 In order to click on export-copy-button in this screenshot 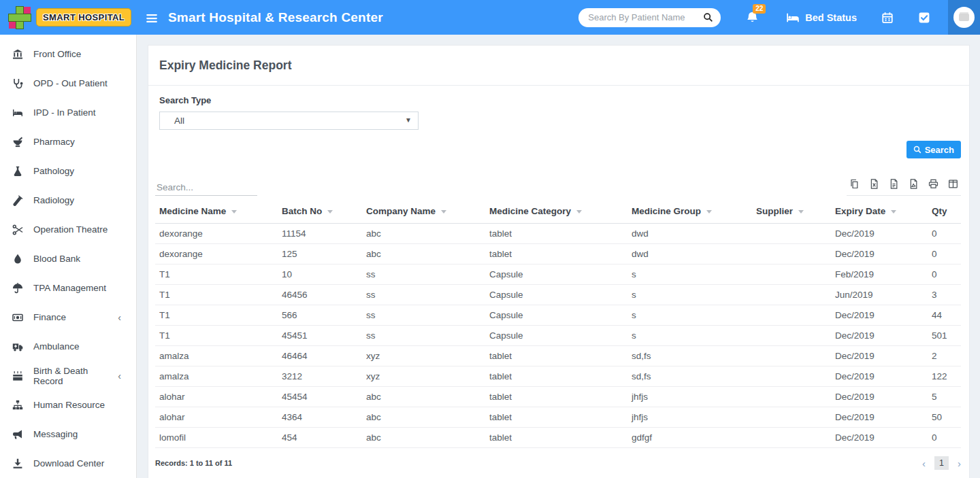, I will do `click(855, 184)`.